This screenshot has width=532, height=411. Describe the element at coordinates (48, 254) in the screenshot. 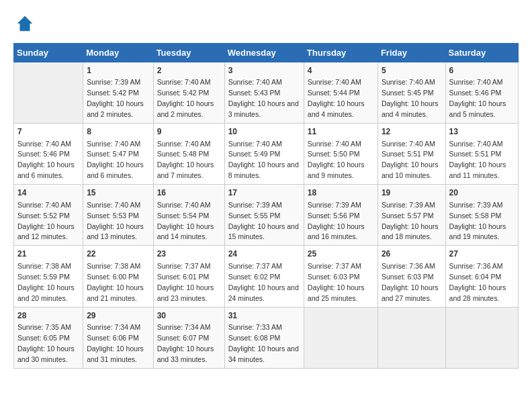

I see `day-number: 21` at that location.